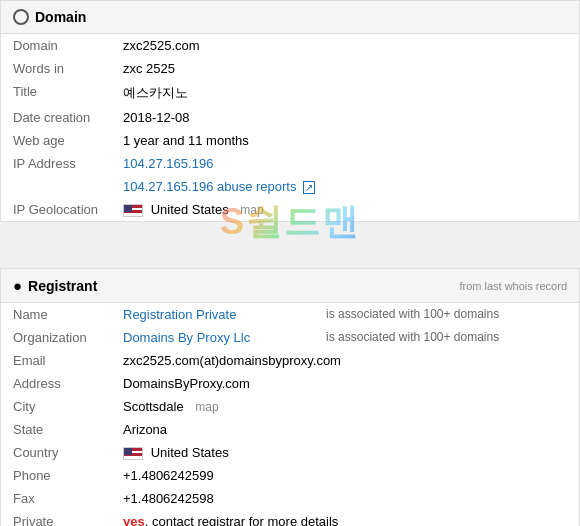 This screenshot has width=580, height=526. What do you see at coordinates (56, 46) in the screenshot?
I see `label-domain: Domain` at bounding box center [56, 46].